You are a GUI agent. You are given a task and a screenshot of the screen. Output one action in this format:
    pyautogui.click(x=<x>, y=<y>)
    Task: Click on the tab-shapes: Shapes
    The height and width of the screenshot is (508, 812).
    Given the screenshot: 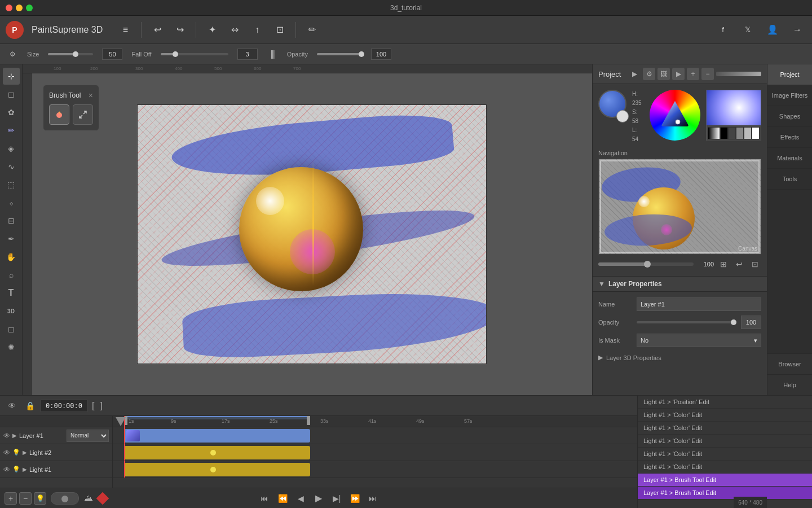 What is the action you would take?
    pyautogui.click(x=789, y=116)
    